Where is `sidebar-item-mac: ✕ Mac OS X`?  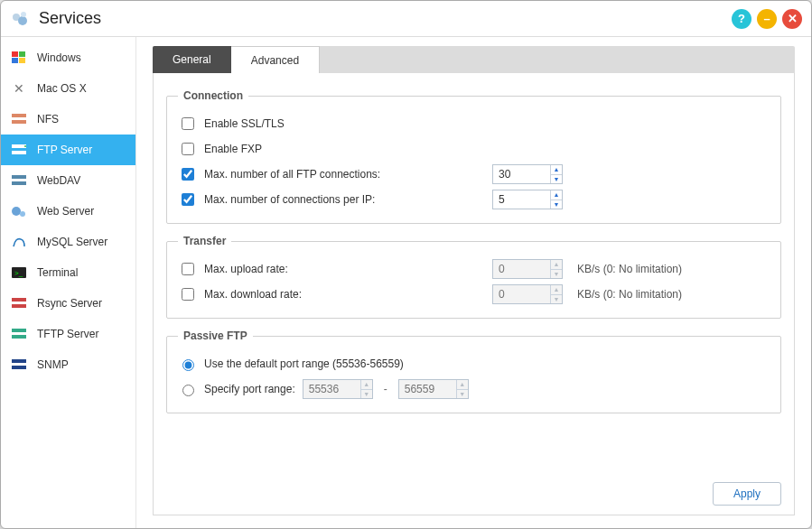
sidebar-item-mac: ✕ Mac OS X is located at coordinates (69, 88).